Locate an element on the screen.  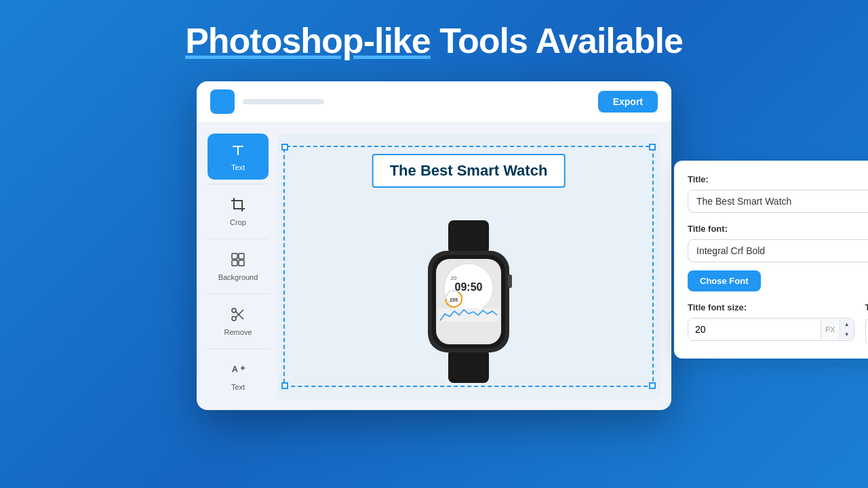
svg-text: A is located at coordinates (235, 369).